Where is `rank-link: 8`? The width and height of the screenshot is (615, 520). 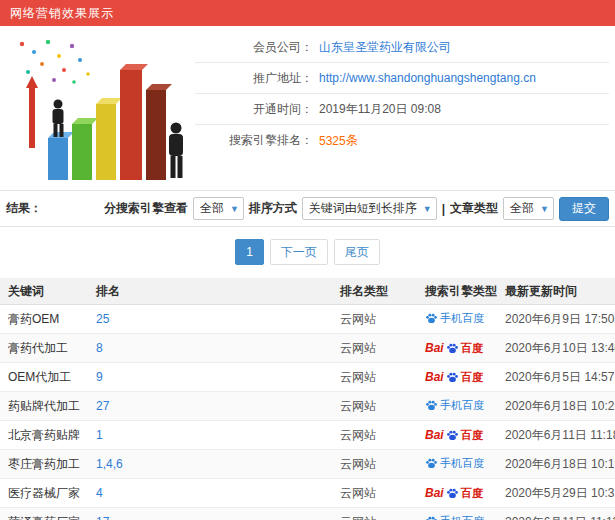
rank-link: 8 is located at coordinates (100, 348).